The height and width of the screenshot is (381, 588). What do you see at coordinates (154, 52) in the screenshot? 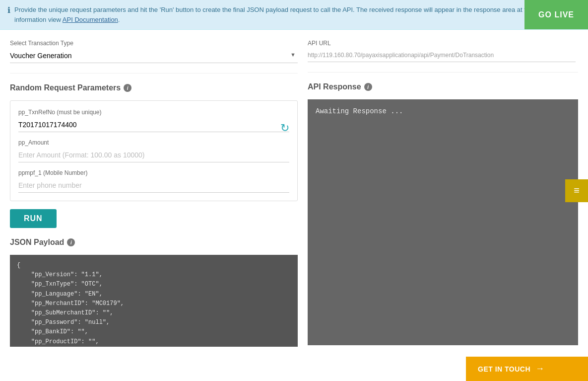
I see `transaction-type-group: Select Transaction Type Voucher Generati…` at bounding box center [154, 52].